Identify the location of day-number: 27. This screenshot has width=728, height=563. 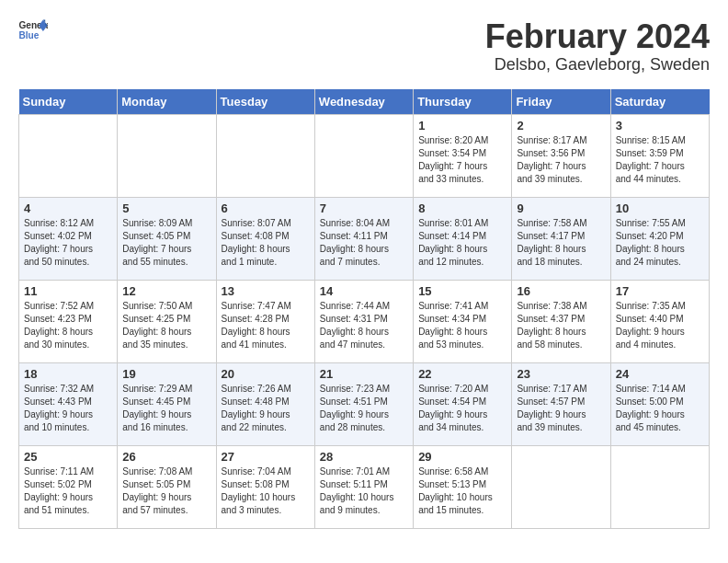
(266, 456).